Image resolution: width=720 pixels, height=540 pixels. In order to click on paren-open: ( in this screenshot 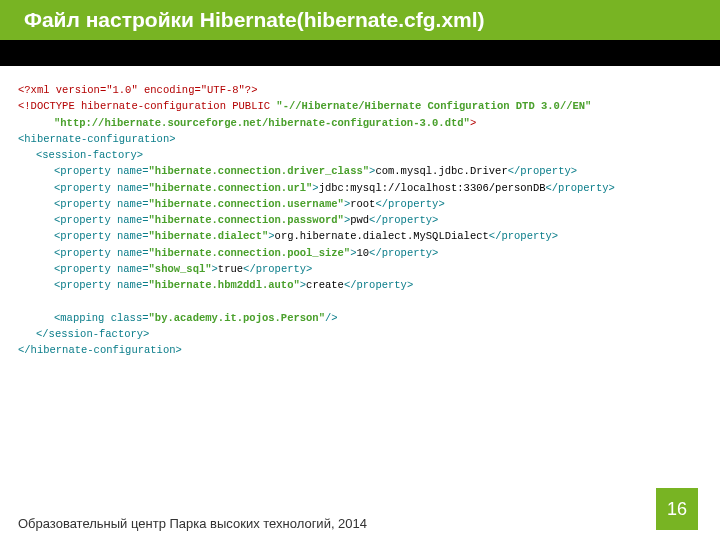, I will do `click(300, 20)`.